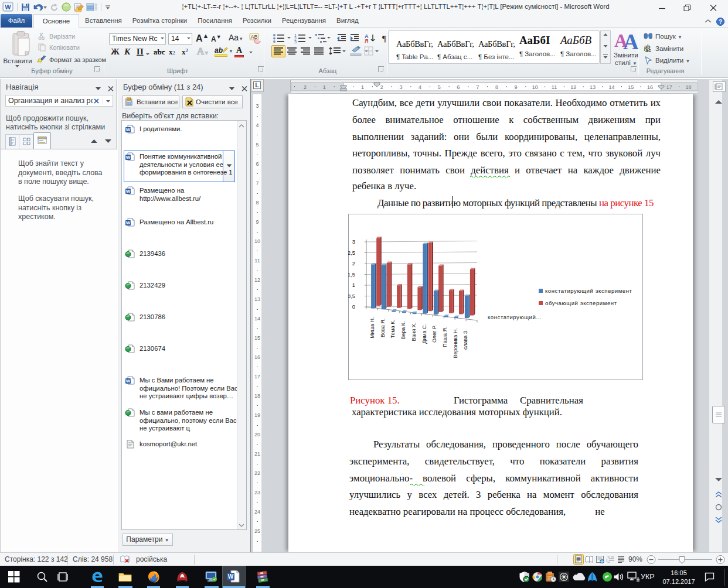 The height and width of the screenshot is (588, 728). I want to click on svg-text: Паша Я., so click(445, 337).